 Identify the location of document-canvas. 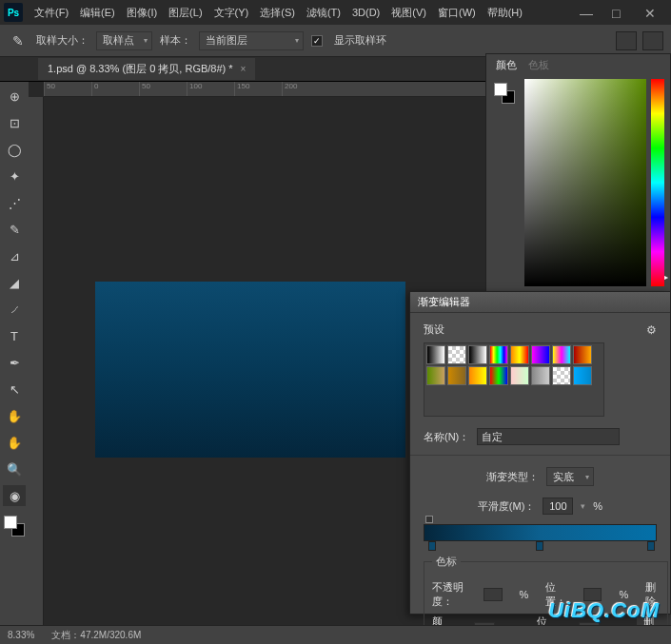
(250, 369).